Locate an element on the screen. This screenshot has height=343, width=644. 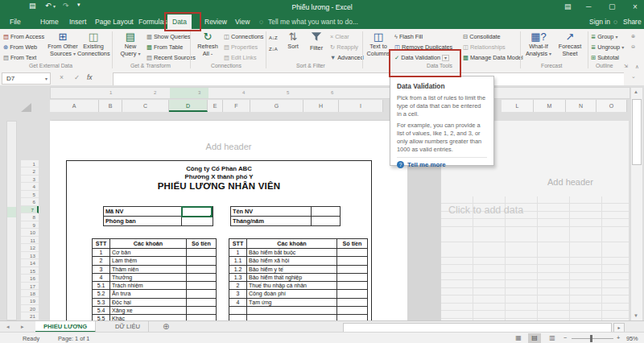
tab-insert: Insert is located at coordinates (77, 22).